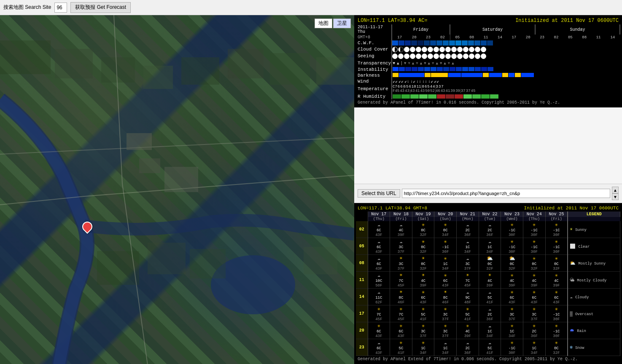 The height and width of the screenshot is (364, 622). What do you see at coordinates (488, 246) in the screenshot?
I see `weather-row: 05☁6C43F☁3C37F✳0C32F✳-1C30F☁1C34F☁1C34F✳…` at bounding box center [488, 246].